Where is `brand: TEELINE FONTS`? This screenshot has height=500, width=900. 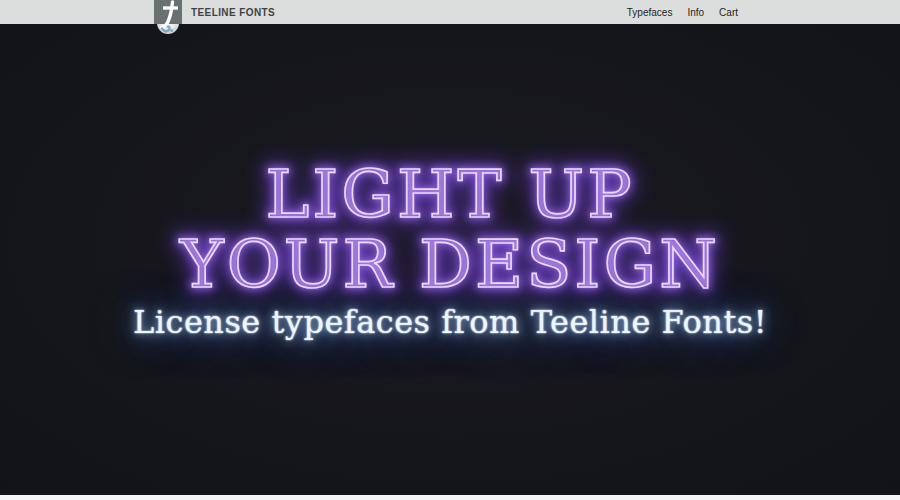
brand: TEELINE FONTS is located at coordinates (214, 12).